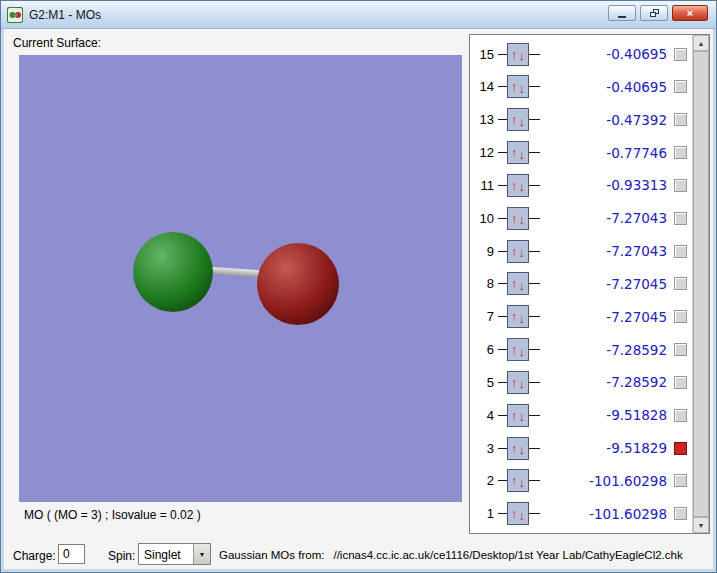 The height and width of the screenshot is (573, 717). I want to click on spin-label: Spin:, so click(122, 556).